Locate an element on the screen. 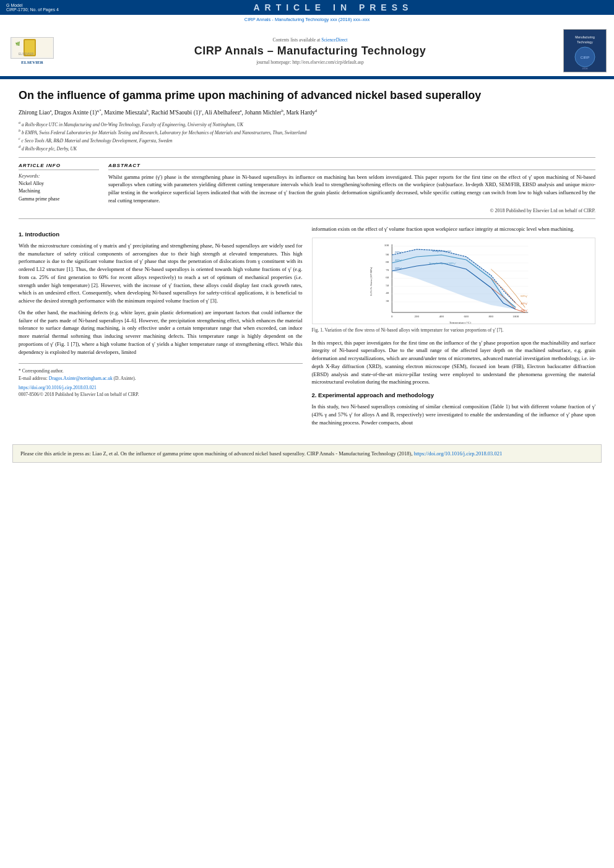 Image resolution: width=614 pixels, height=868 pixels. contents-available: Contents lists available at ScienceDirec… is located at coordinates (310, 40).